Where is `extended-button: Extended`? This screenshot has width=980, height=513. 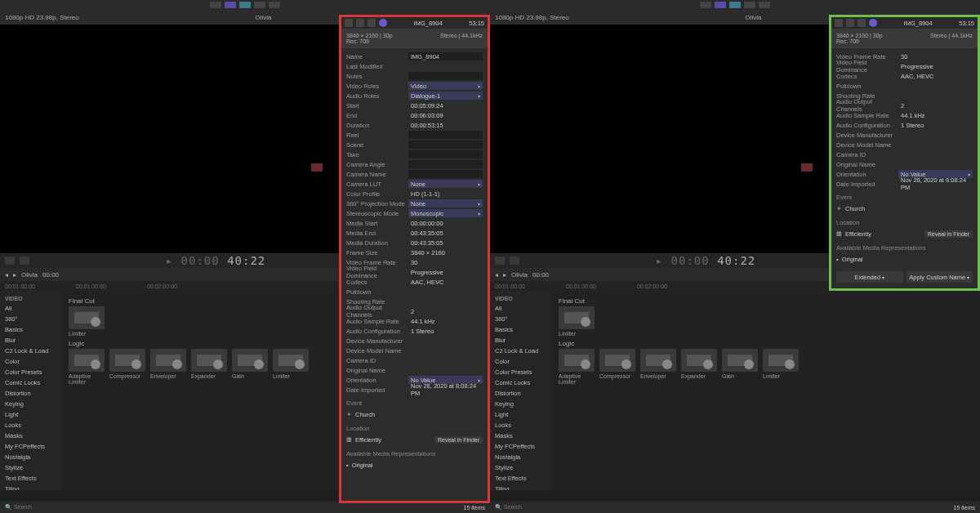 extended-button: Extended is located at coordinates (870, 277).